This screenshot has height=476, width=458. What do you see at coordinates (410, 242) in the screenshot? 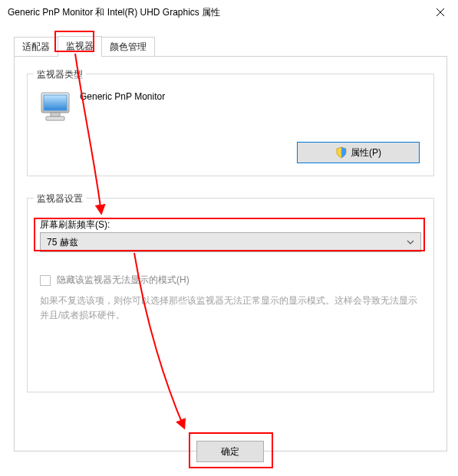
I see `chevron-down-icon` at bounding box center [410, 242].